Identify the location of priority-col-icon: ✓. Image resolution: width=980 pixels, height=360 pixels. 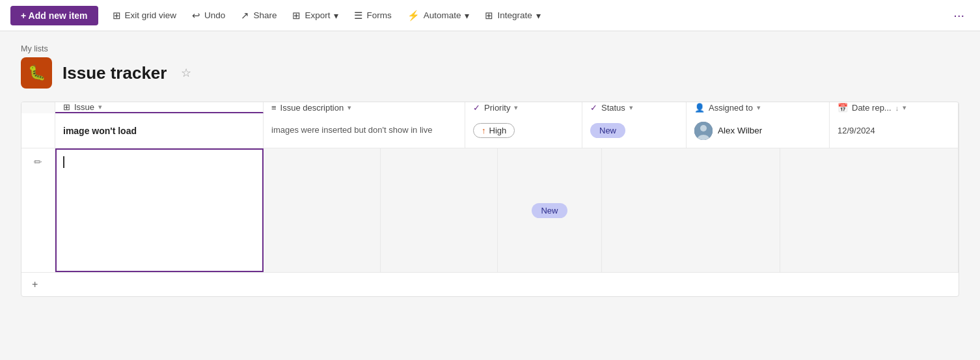
(476, 108).